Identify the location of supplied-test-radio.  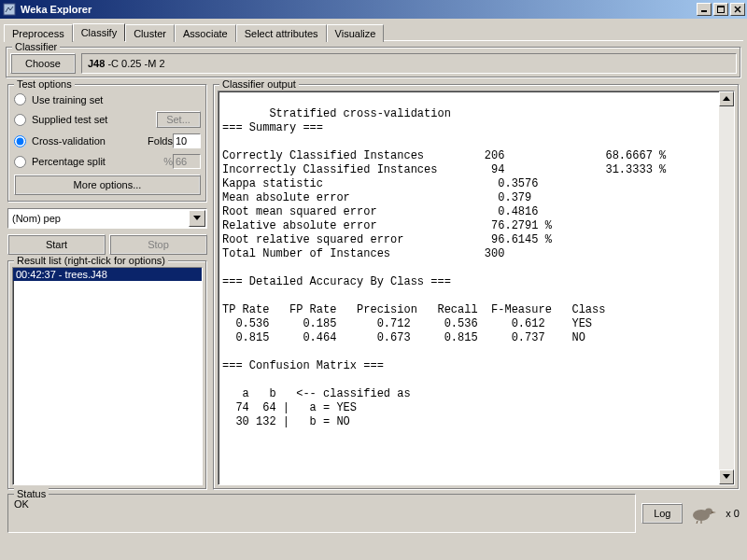
(21, 119).